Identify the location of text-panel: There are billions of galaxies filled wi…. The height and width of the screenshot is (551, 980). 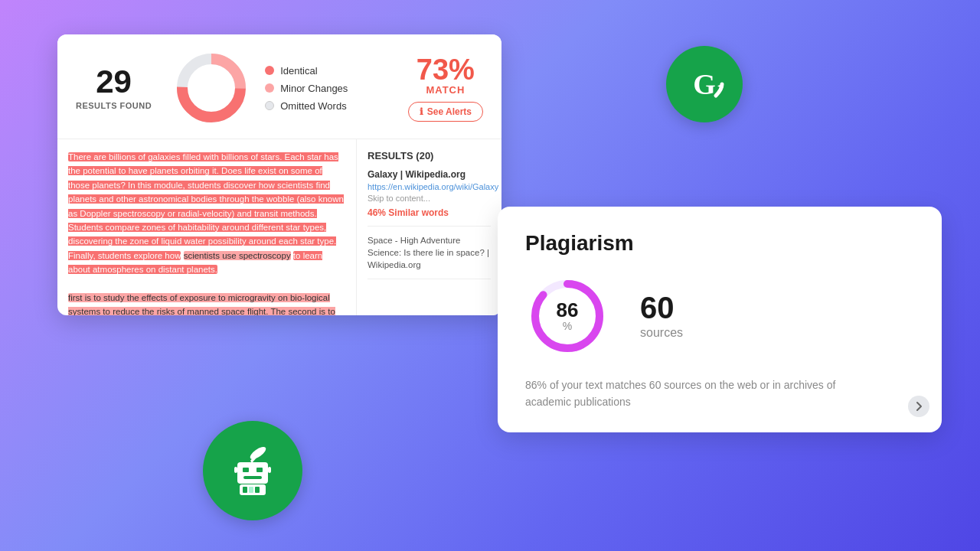
(207, 227).